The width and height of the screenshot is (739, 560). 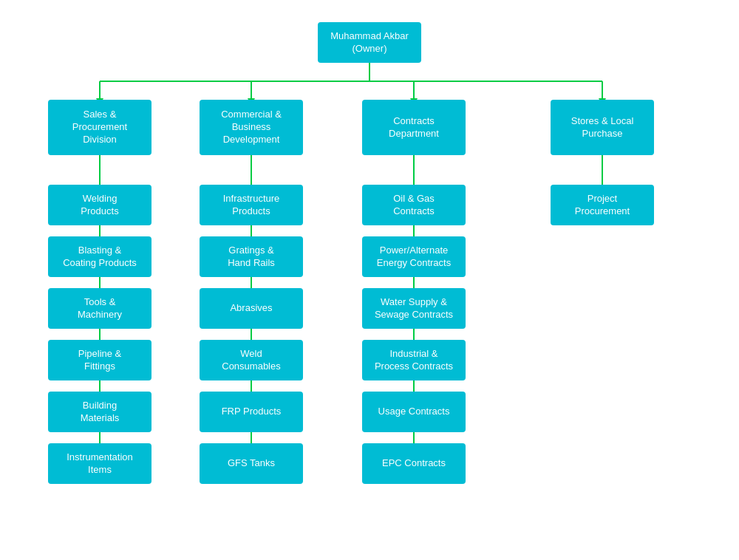 What do you see at coordinates (251, 127) in the screenshot?
I see `dept-node-2: Commercial &BusinessDevelopment` at bounding box center [251, 127].